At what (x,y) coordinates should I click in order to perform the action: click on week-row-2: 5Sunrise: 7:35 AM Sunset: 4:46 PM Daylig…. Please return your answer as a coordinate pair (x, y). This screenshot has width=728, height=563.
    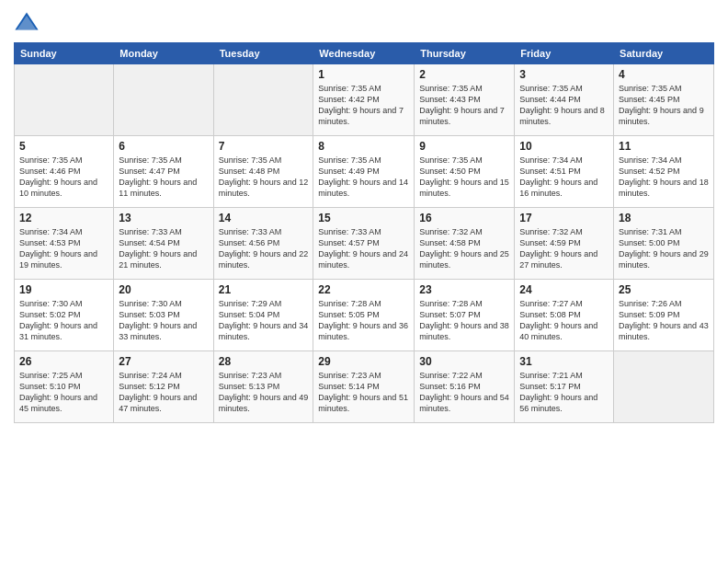
    Looking at the image, I should click on (364, 172).